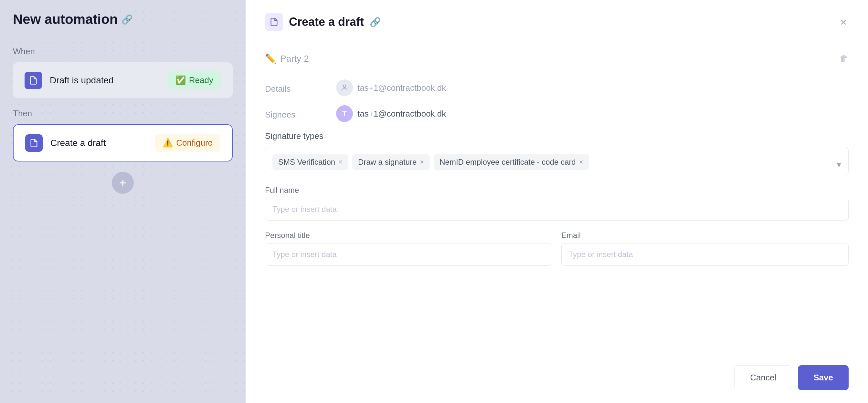  Describe the element at coordinates (344, 88) in the screenshot. I see `details-avatar` at that location.